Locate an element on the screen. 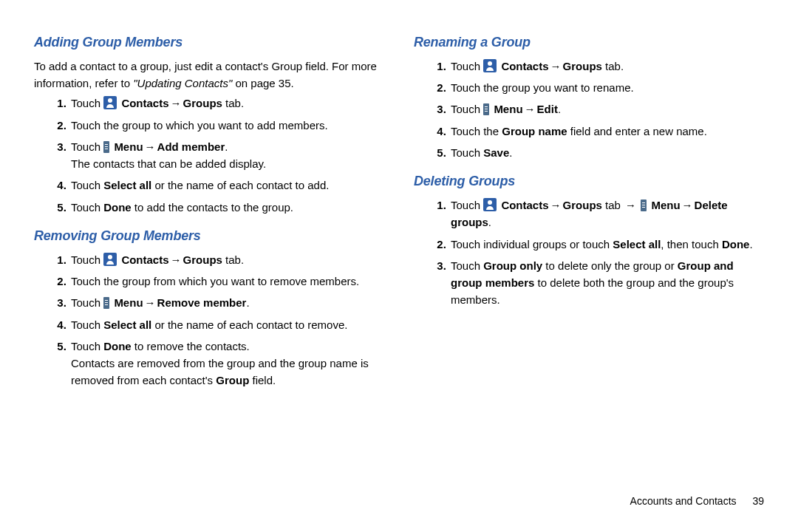 This screenshot has height=532, width=798. footer-page-number: 39 is located at coordinates (758, 501).